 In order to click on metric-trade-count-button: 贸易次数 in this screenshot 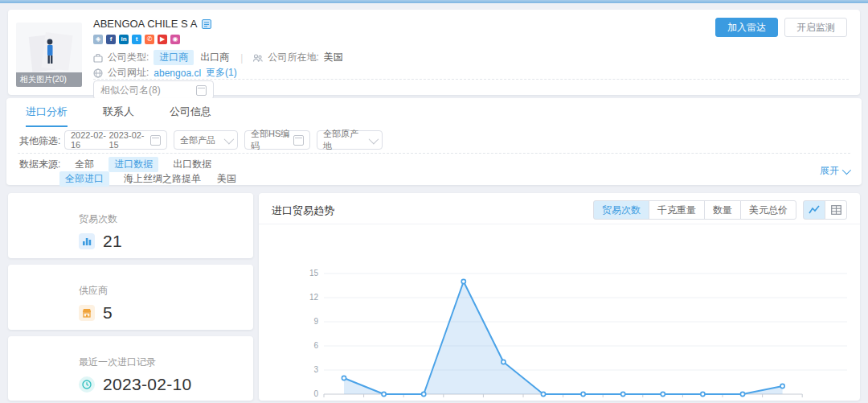, I will do `click(621, 210)`.